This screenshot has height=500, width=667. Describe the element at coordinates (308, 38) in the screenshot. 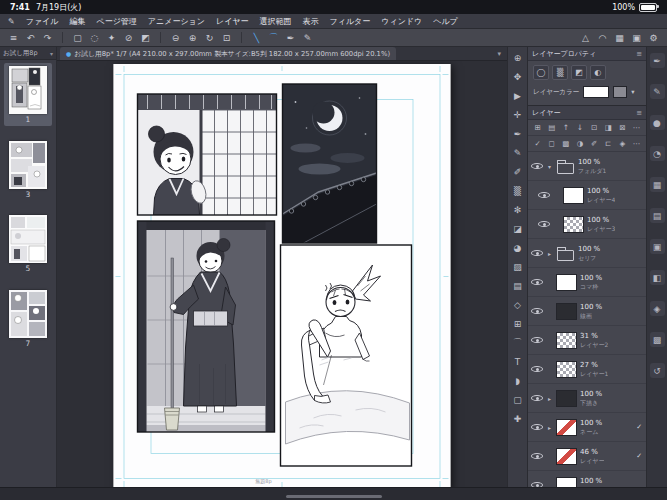

I see `brush-tool-icon: ✎` at that location.